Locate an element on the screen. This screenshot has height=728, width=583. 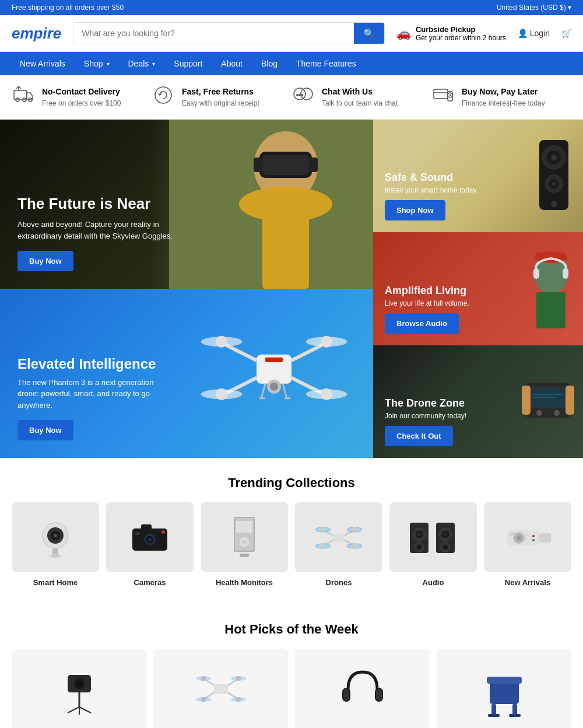
collection-drones: Drones is located at coordinates (339, 545).